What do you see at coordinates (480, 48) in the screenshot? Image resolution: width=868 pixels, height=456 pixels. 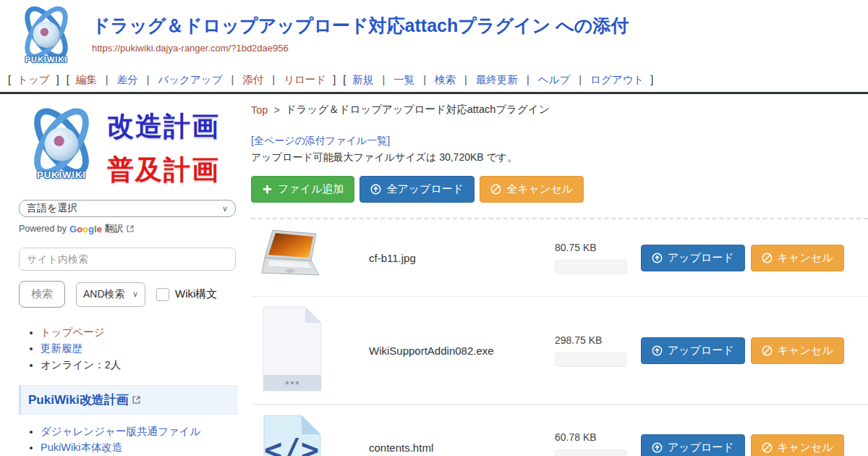 I see `page-url: https://pukiwiki.dajya-ranger.com/?1bd2d…` at bounding box center [480, 48].